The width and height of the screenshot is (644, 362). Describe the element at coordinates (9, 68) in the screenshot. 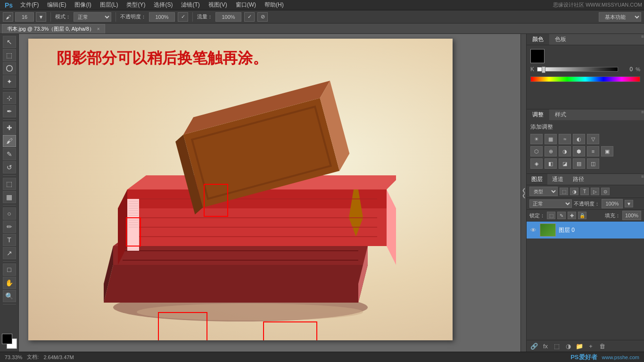

I see `lasso-tool` at that location.